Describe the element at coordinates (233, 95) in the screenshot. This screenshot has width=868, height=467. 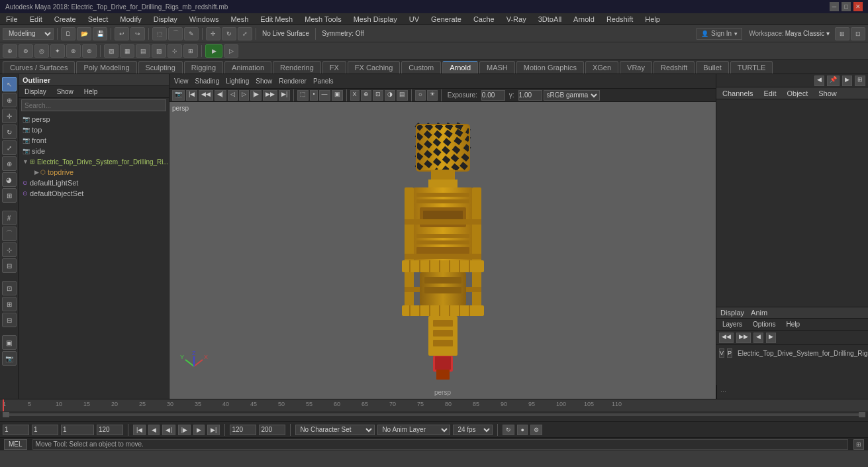
I see `vp-key-prev: ◁` at that location.